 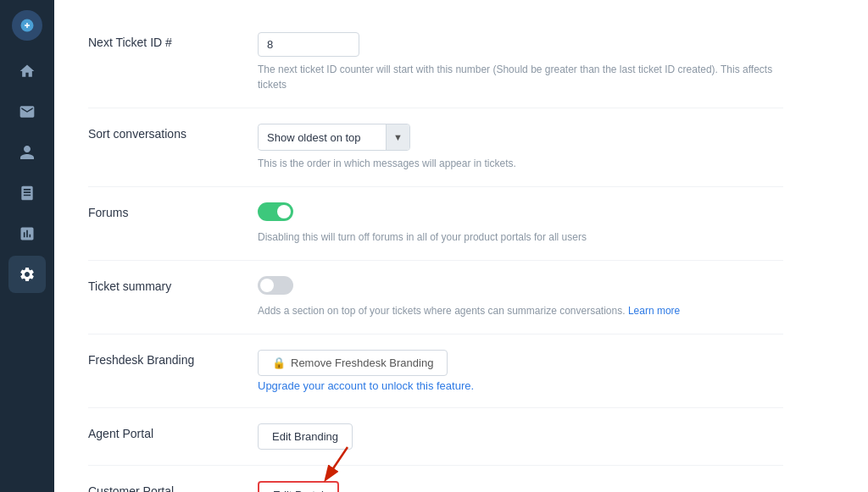 I want to click on next-ticket-id-description: The next ticket ID counter will start wi…, so click(x=520, y=77).